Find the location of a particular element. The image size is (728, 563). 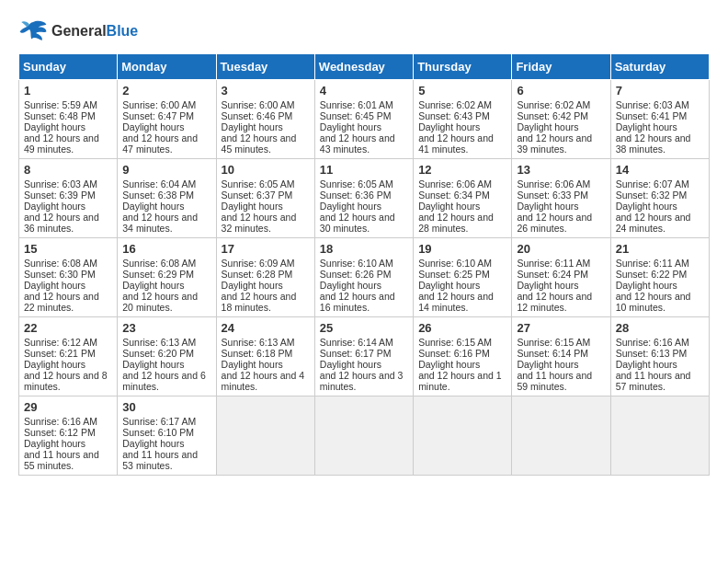

sunrise-label: Sunrise: 6:09 AM is located at coordinates (258, 263).